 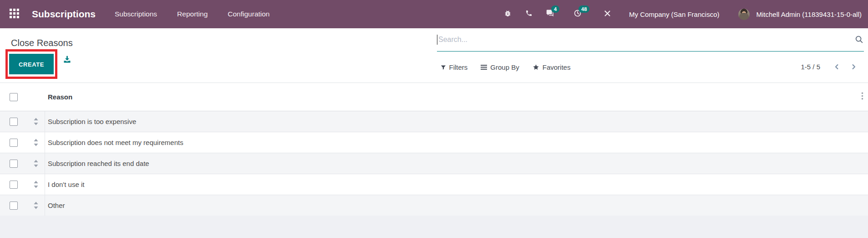 I want to click on tools-icon, so click(x=607, y=15).